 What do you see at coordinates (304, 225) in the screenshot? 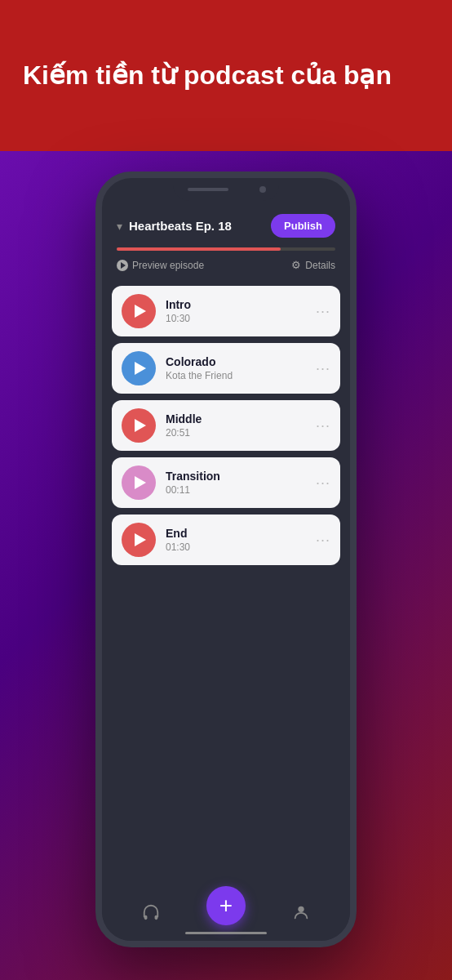
I see `publish-button: Publish` at bounding box center [304, 225].